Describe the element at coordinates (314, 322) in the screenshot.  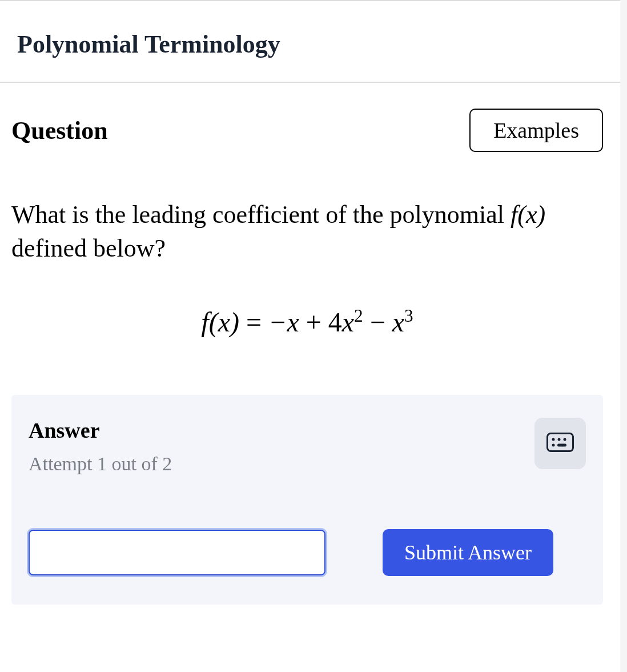
I see `eq-op1: +` at that location.